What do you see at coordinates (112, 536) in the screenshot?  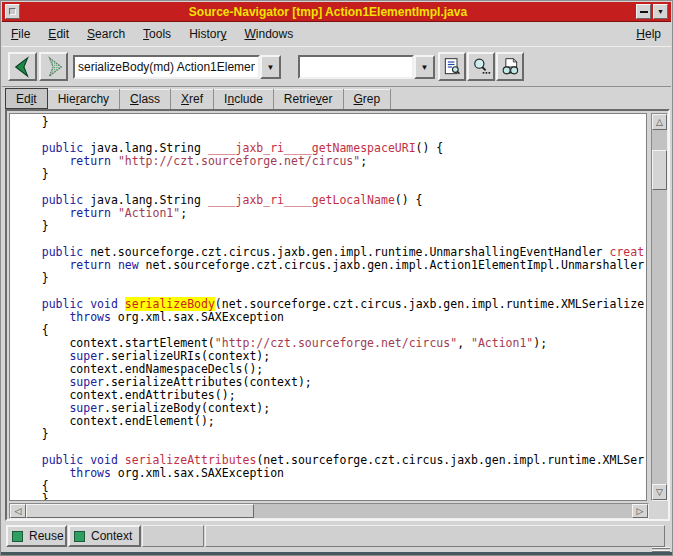 I see `context-label: Context` at bounding box center [112, 536].